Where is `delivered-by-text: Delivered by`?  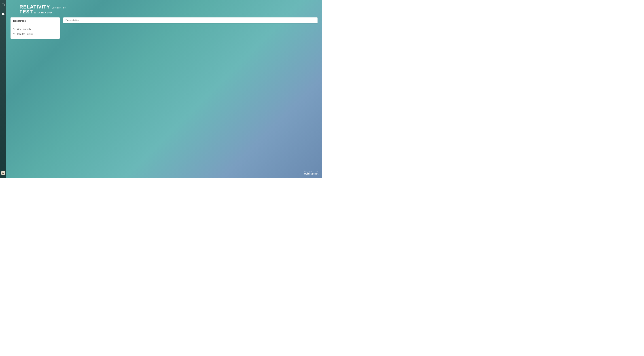
delivered-by-text: Delivered by is located at coordinates (312, 171).